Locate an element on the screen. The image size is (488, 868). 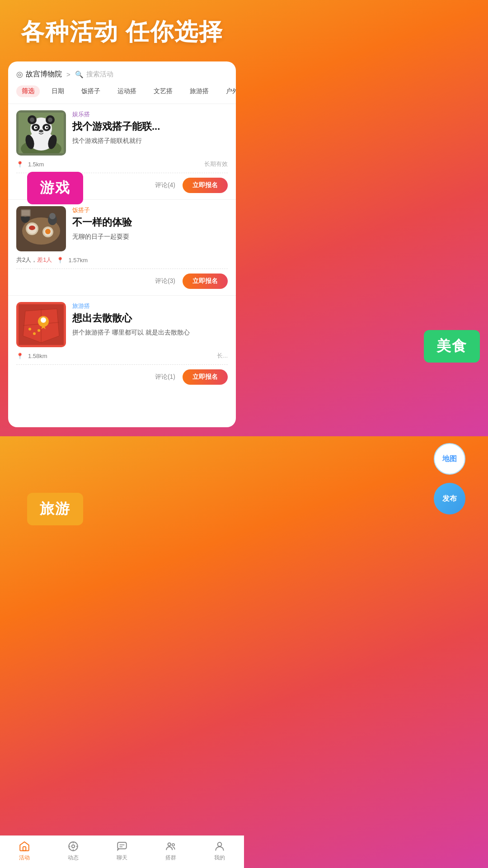
activity-info-3: 旅游搭 想出去散散心 拼个旅游搭子 哪里都可以 就是出去散散心 is located at coordinates (150, 320).